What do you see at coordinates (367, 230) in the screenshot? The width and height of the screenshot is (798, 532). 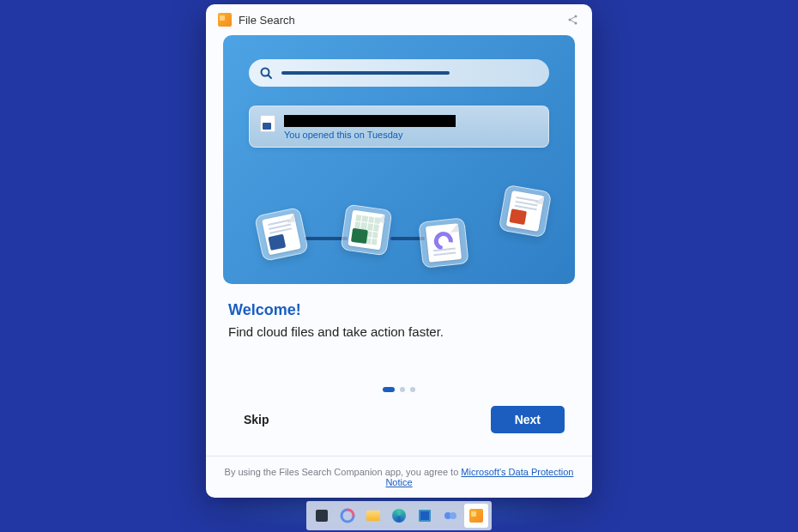 I see `excel-file-tile` at bounding box center [367, 230].